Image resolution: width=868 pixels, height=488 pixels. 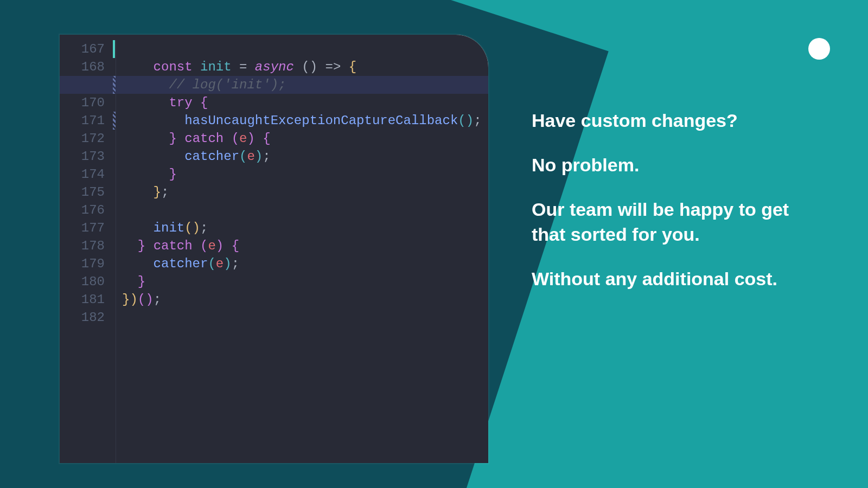 What do you see at coordinates (86, 246) in the screenshot?
I see `line-number: 178` at bounding box center [86, 246].